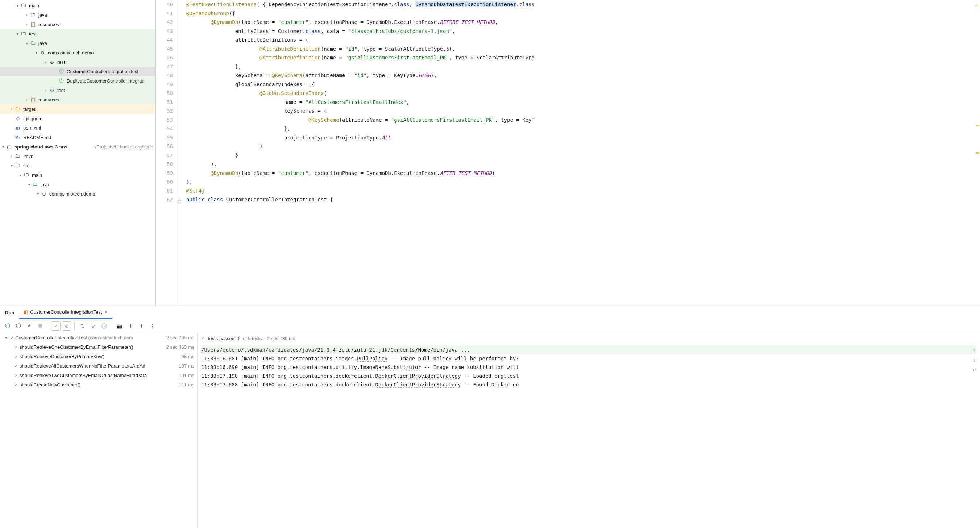 The width and height of the screenshot is (980, 528). I want to click on tree-file-gitignore: ⊘ .gitignore, so click(78, 119).